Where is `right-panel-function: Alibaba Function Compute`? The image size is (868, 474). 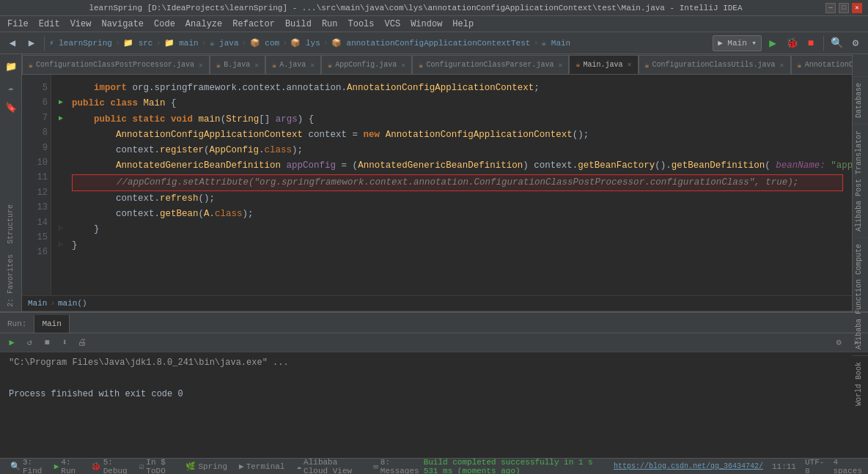
right-panel-function: Alibaba Function Compute is located at coordinates (861, 296).